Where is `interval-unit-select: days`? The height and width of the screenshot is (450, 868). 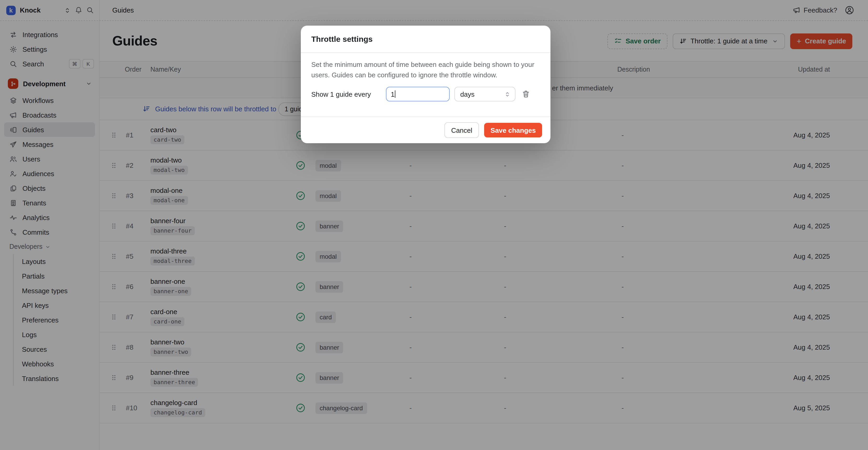 interval-unit-select: days is located at coordinates (485, 94).